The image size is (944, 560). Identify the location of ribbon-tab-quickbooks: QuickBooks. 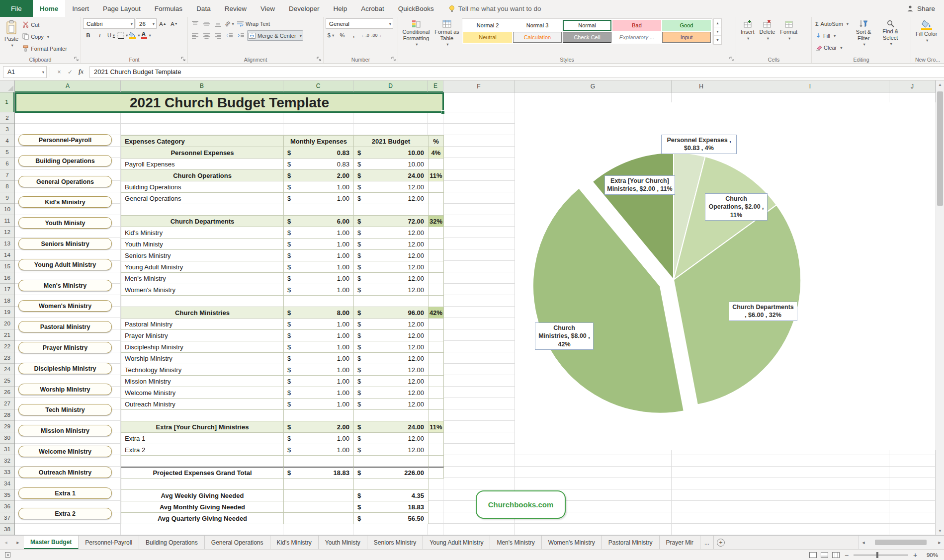
(416, 8).